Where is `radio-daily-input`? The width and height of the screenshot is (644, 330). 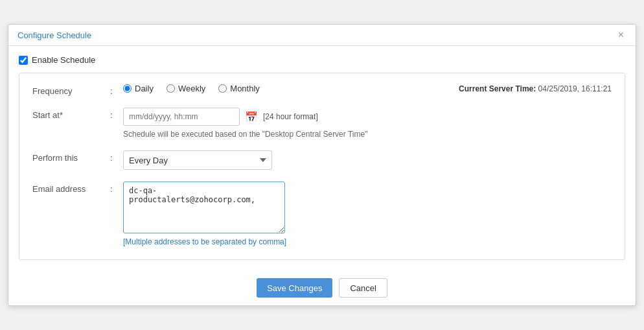
radio-daily-input is located at coordinates (127, 88).